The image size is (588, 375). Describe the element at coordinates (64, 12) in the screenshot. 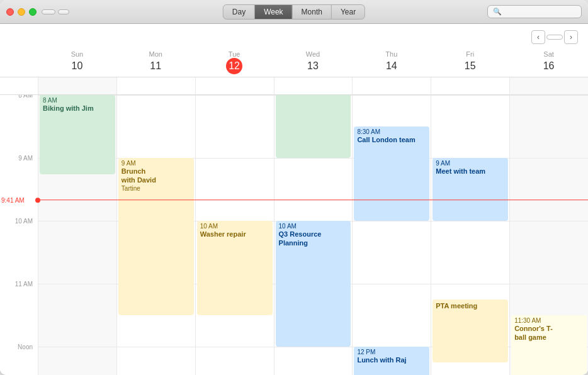

I see `add-event-button` at that location.